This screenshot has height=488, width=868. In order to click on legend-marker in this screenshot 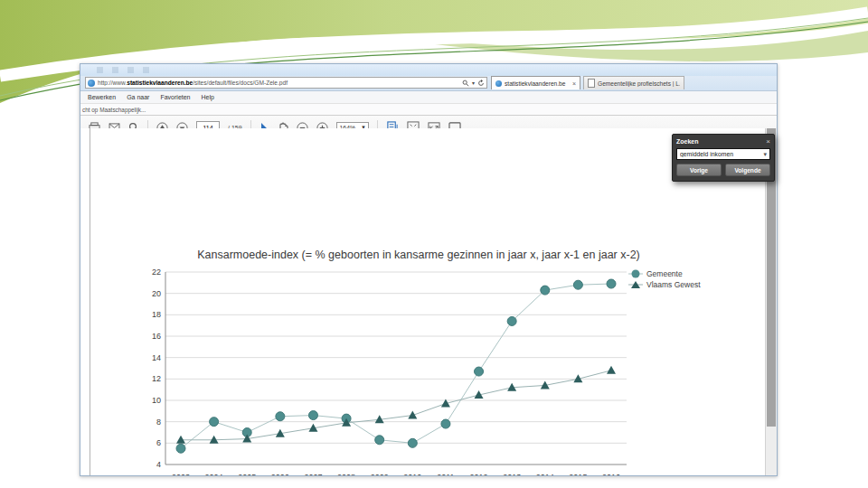, I will do `click(637, 275)`.